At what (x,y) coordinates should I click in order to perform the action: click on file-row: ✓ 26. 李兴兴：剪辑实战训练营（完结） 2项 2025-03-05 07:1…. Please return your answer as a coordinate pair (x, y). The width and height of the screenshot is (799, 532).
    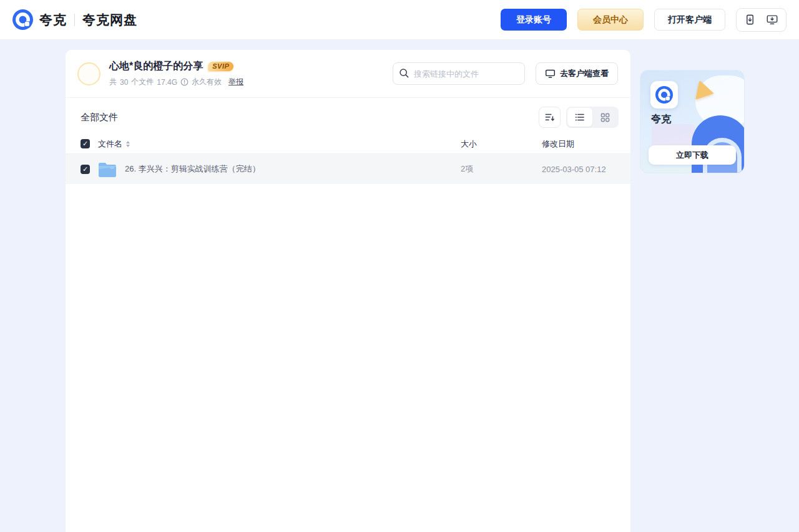
    Looking at the image, I should click on (348, 169).